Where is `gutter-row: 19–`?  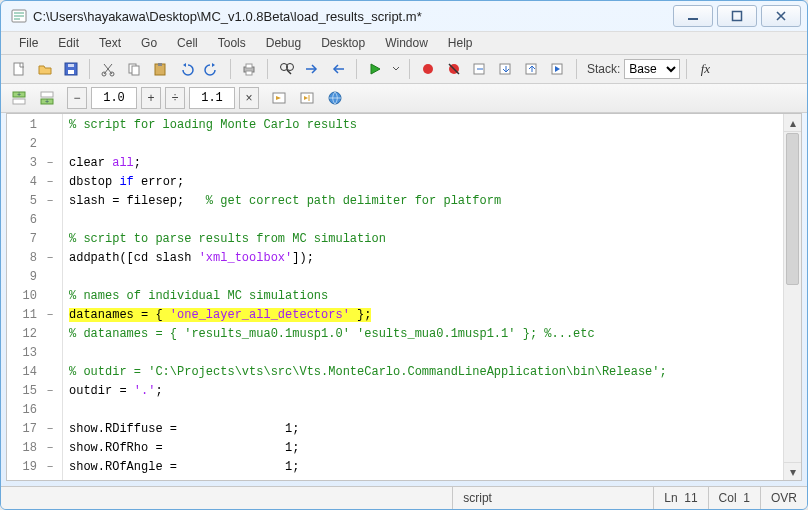 gutter-row: 19– is located at coordinates (34, 468).